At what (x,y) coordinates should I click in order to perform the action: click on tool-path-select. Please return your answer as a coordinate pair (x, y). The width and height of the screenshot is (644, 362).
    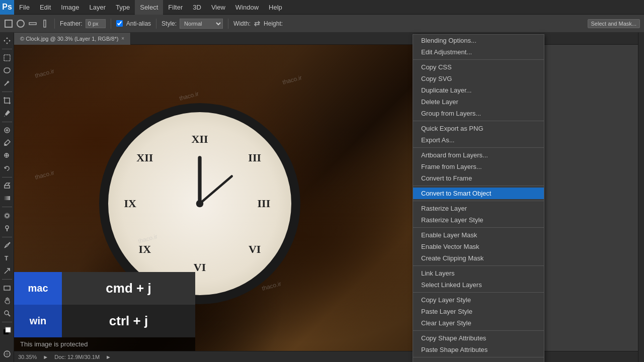
    Looking at the image, I should click on (7, 270).